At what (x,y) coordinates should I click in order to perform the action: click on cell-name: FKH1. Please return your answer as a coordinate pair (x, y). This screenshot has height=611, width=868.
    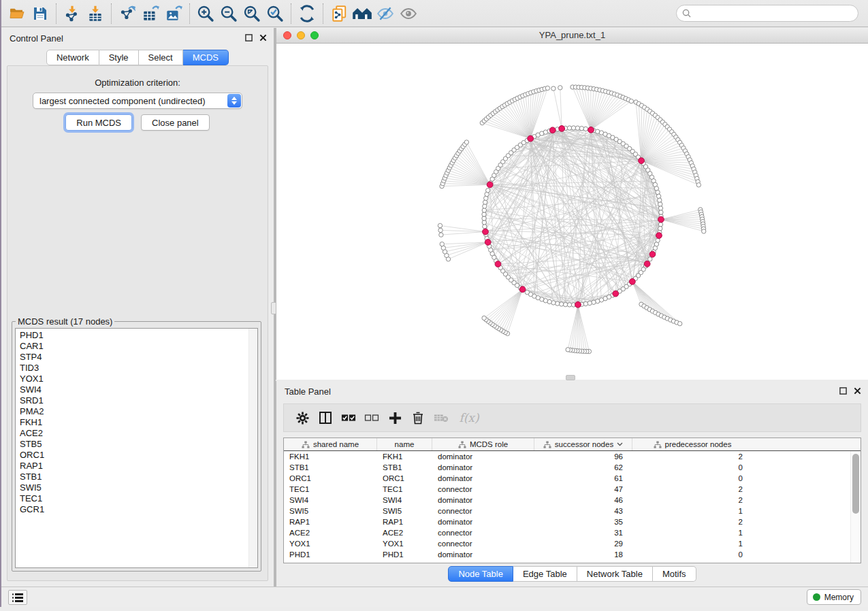
    Looking at the image, I should click on (404, 457).